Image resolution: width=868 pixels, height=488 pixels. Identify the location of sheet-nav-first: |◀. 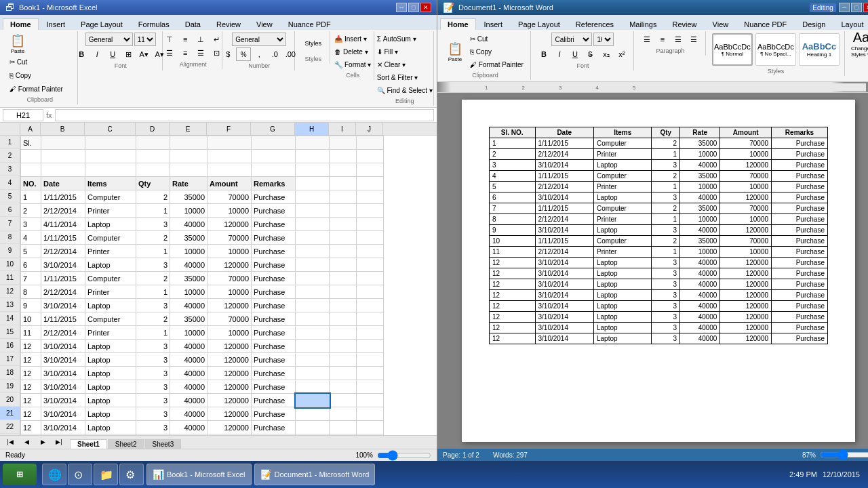
(10, 442).